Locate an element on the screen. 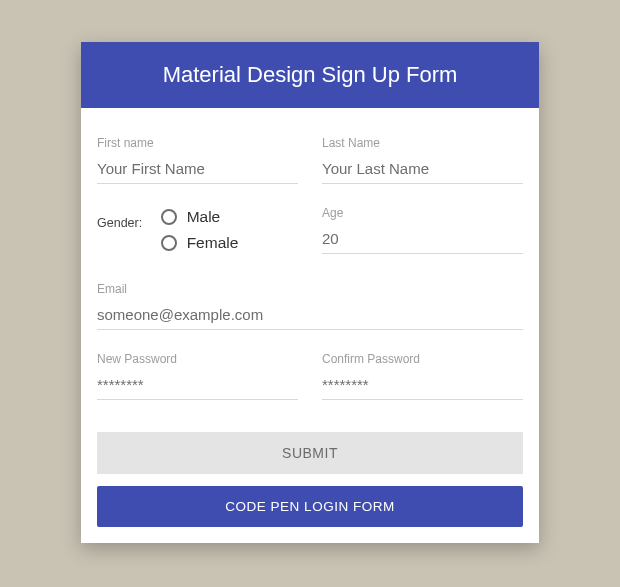 The height and width of the screenshot is (587, 620). new-password-label: New Password is located at coordinates (198, 359).